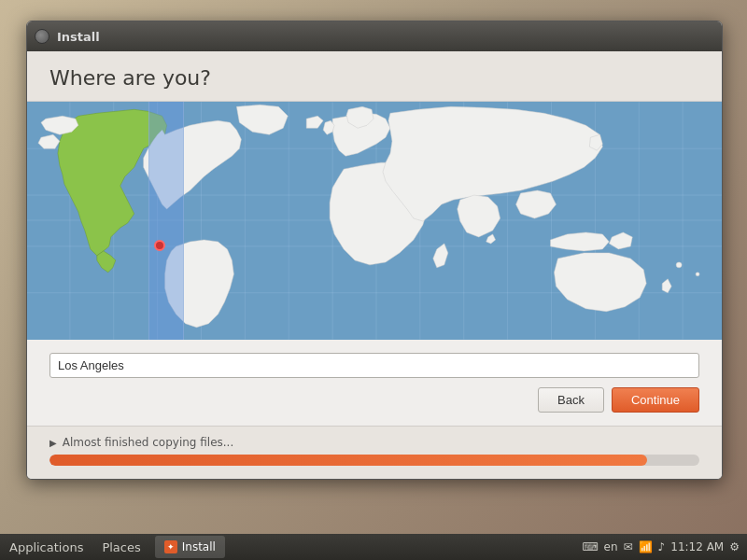 This screenshot has height=560, width=747. I want to click on location-pin, so click(160, 245).